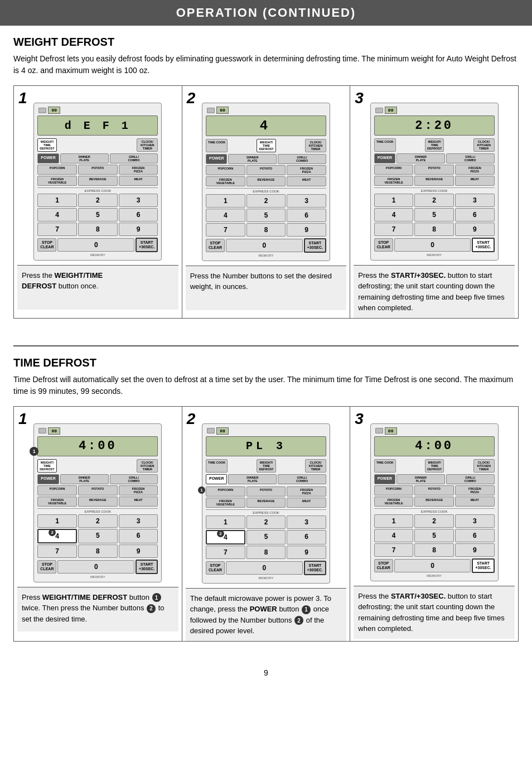  Describe the element at coordinates (475, 521) in the screenshot. I see `numpad-td-3-3: 3` at that location.